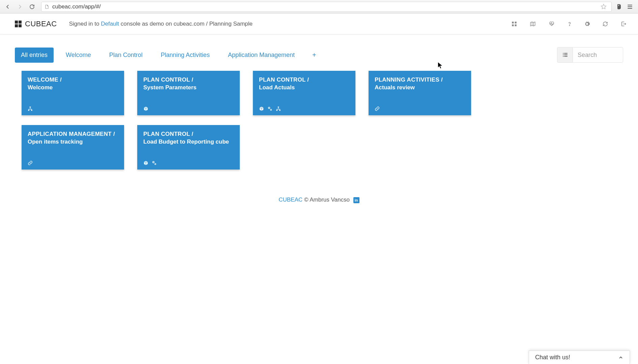 The height and width of the screenshot is (364, 638). I want to click on browser-url-bar: cubeac.com/app/#/, so click(326, 7).